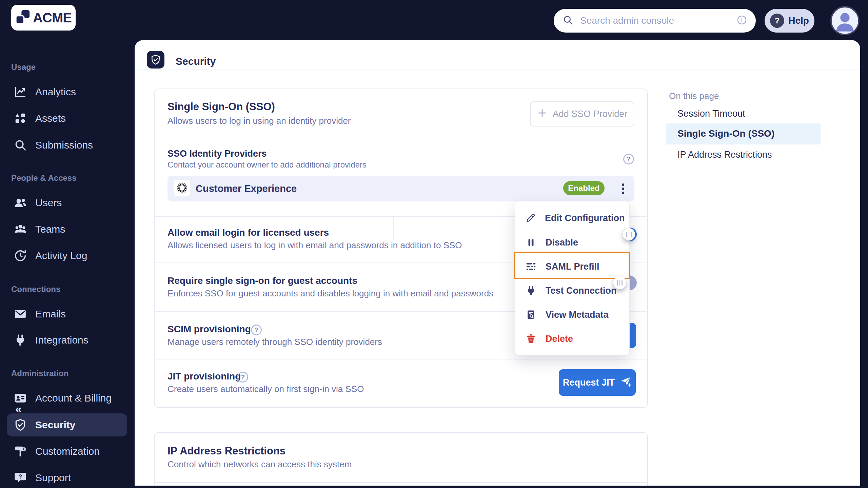  What do you see at coordinates (497, 70) in the screenshot?
I see `header-divider` at bounding box center [497, 70].